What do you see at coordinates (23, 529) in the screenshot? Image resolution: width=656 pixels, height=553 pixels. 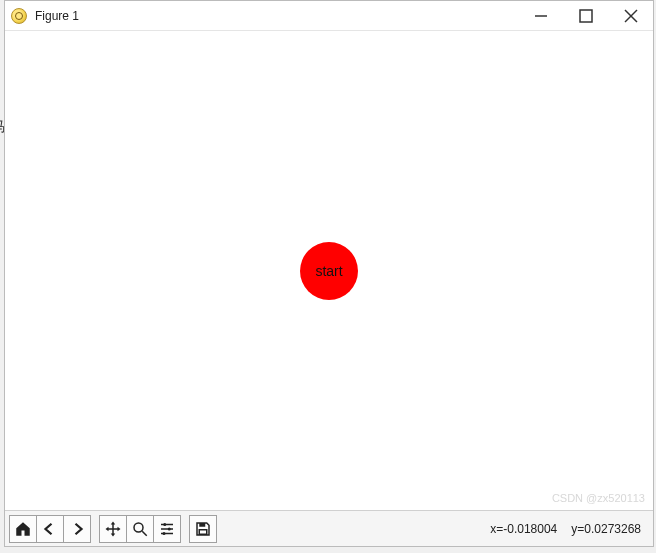 I see `home-button` at bounding box center [23, 529].